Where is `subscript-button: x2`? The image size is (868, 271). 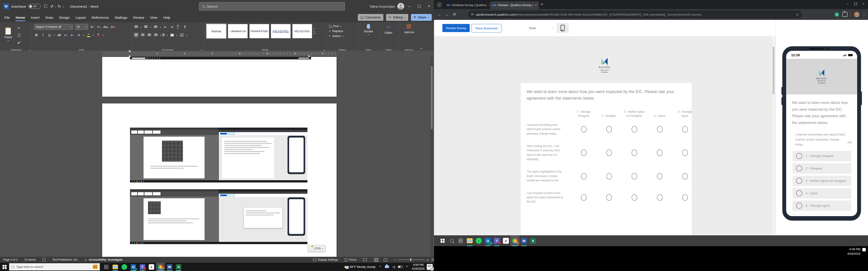
subscript-button: x2 is located at coordinates (66, 35).